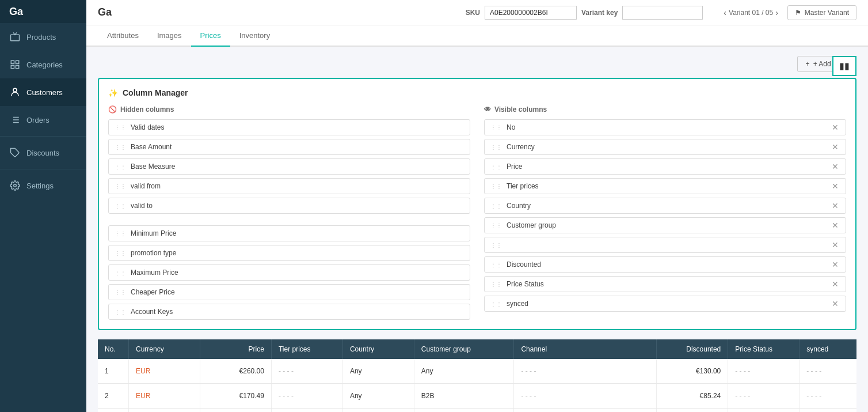  I want to click on visible-col-synced: ⋮⋮ synced ✕, so click(665, 304).